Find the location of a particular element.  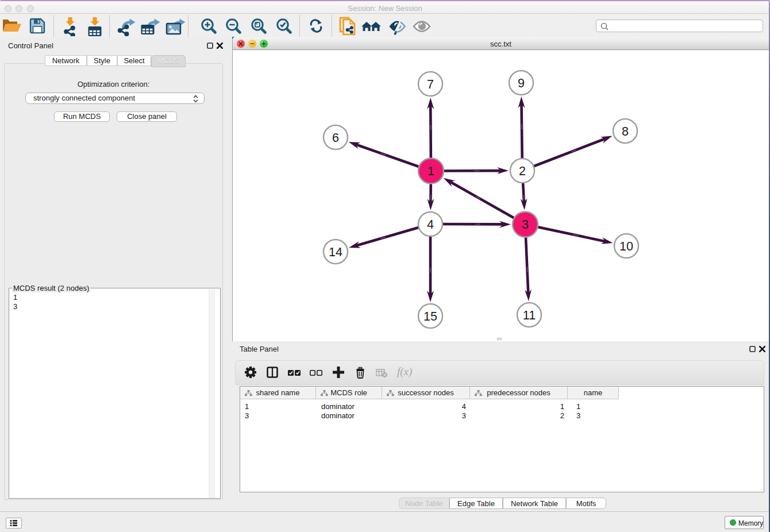

svg-text: 2 is located at coordinates (522, 171).